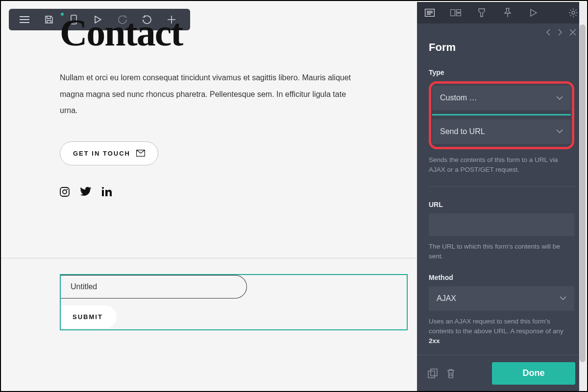 The width and height of the screenshot is (588, 392). I want to click on panel-close-icon, so click(573, 32).